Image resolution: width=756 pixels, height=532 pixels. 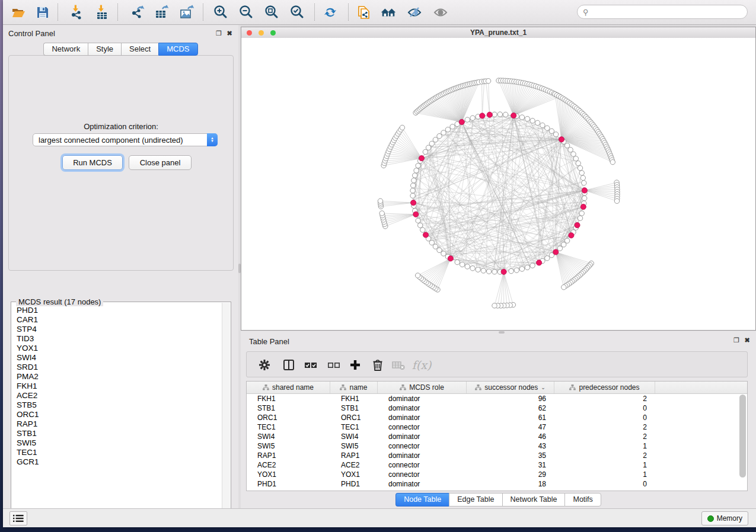 What do you see at coordinates (219, 33) in the screenshot?
I see `float-panel-icon: ❐` at bounding box center [219, 33].